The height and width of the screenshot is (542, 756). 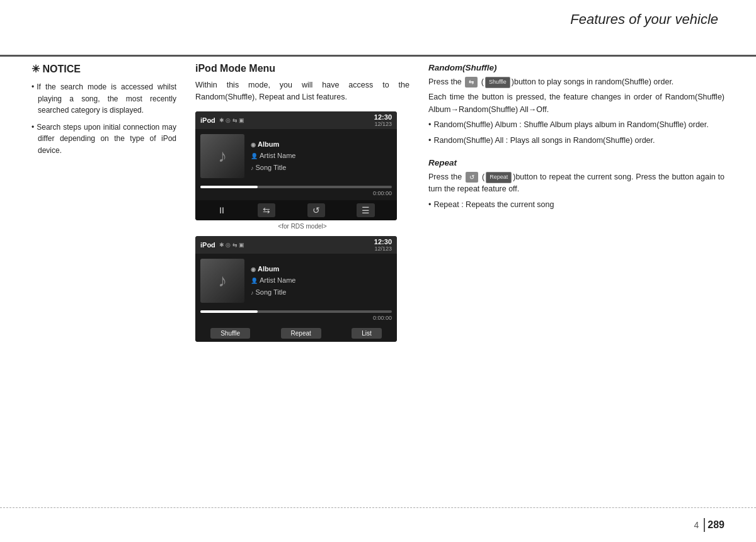 What do you see at coordinates (576, 162) in the screenshot?
I see `repeat-title: Repeat` at bounding box center [576, 162].